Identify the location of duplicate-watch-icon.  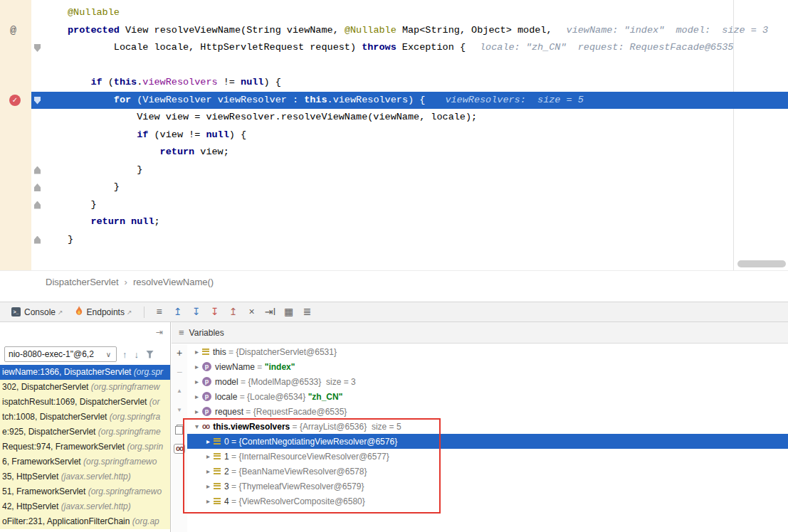
(179, 430).